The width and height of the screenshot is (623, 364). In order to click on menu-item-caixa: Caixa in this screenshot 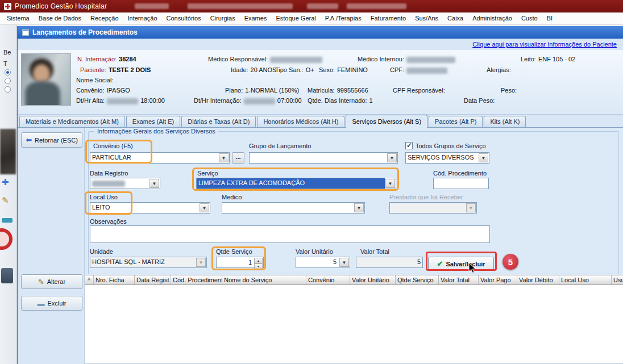, I will do `click(455, 18)`.